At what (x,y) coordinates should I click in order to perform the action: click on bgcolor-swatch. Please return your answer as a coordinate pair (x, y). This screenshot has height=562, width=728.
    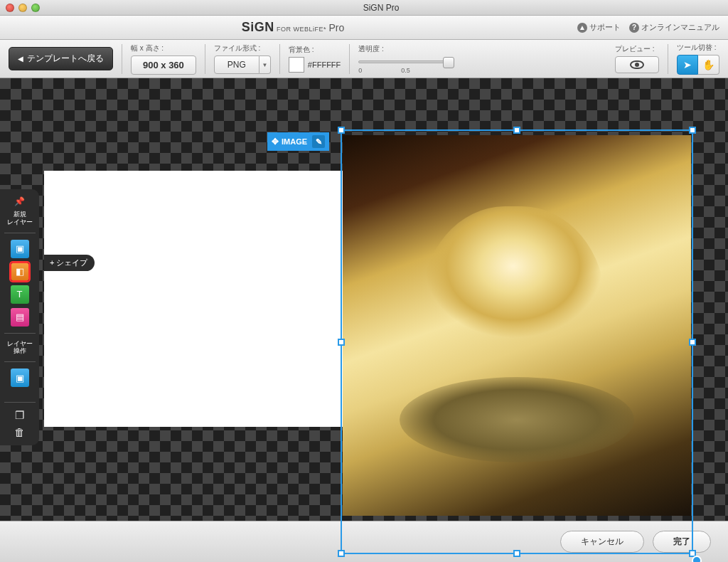
    Looking at the image, I should click on (296, 65).